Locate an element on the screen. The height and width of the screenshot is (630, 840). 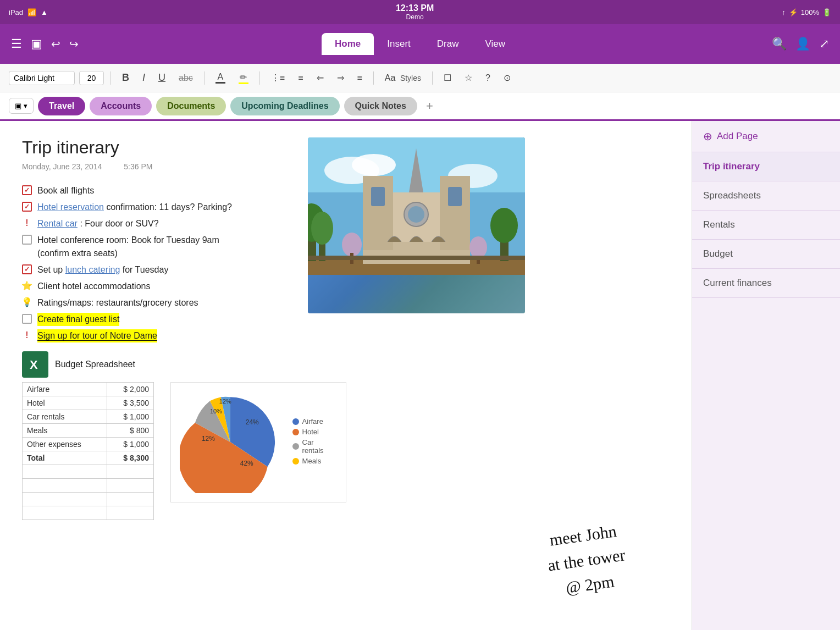
handwriting-note: meet Johnat the tower@ 2pm is located at coordinates (587, 560).